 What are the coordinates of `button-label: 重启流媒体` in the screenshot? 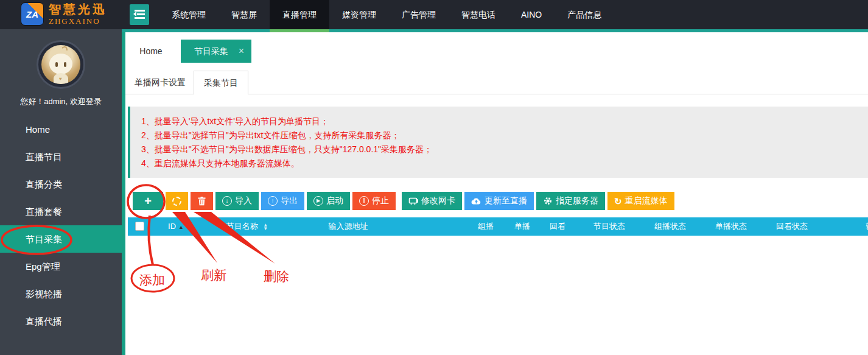 It's located at (646, 201).